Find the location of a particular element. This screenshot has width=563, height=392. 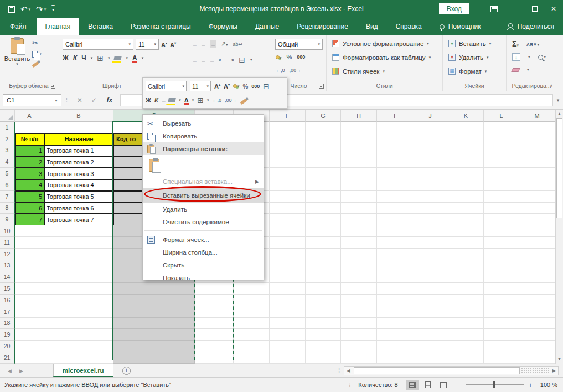

mini-increase-decimal-button: ←,0 is located at coordinates (217, 100).